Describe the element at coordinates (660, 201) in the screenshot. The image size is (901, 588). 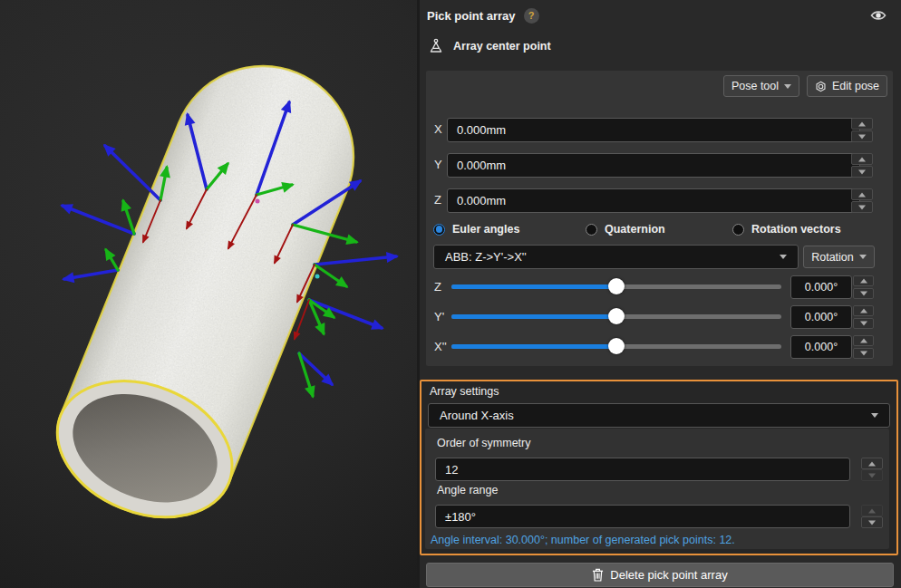
I see `coordinate-row-z: Z 0.000mm` at that location.